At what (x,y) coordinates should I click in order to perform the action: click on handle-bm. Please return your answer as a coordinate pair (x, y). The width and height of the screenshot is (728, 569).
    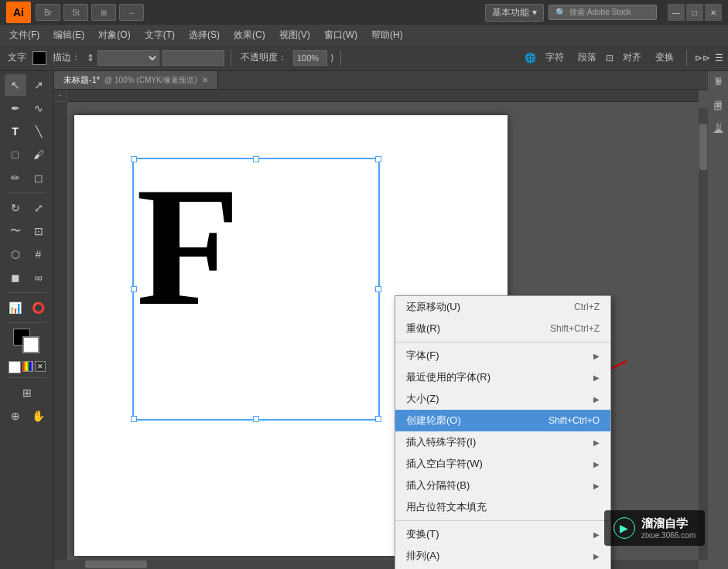
    Looking at the image, I should click on (256, 419).